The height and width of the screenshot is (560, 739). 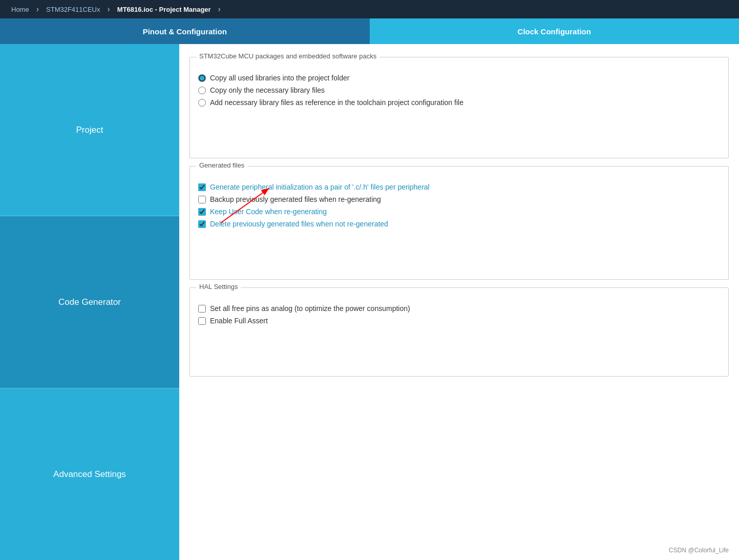 I want to click on breadcrumb: Home › STM32F411CEUx › MT6816.ioc - Proj…, so click(x=114, y=9).